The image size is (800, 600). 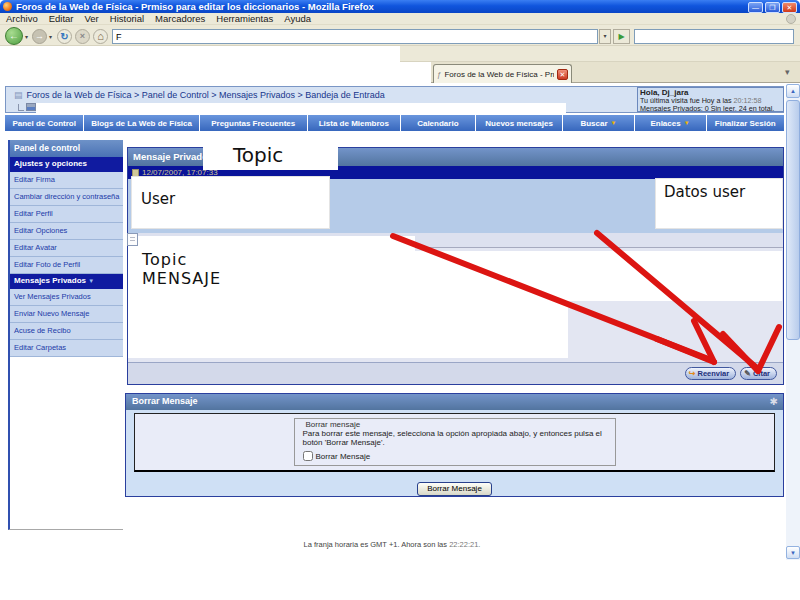 I want to click on sidebar-title: Panel de control, so click(x=66, y=148).